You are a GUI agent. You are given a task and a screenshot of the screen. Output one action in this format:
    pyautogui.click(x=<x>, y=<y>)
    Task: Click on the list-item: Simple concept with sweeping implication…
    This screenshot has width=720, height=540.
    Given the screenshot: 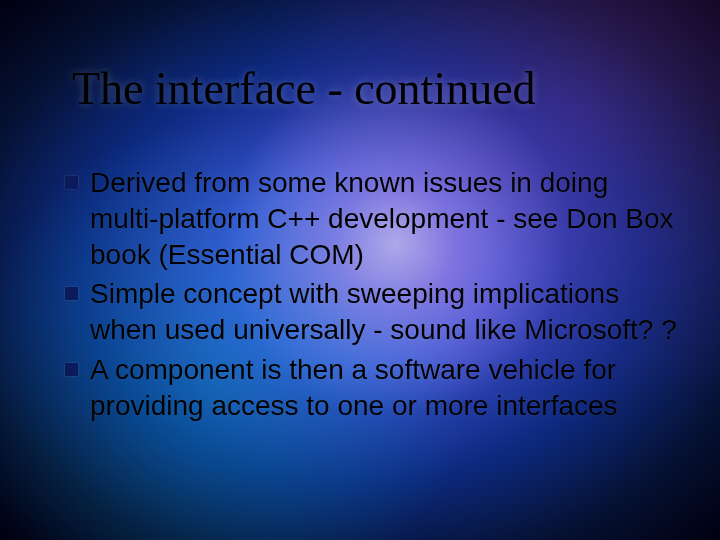 What is the action you would take?
    pyautogui.click(x=372, y=312)
    